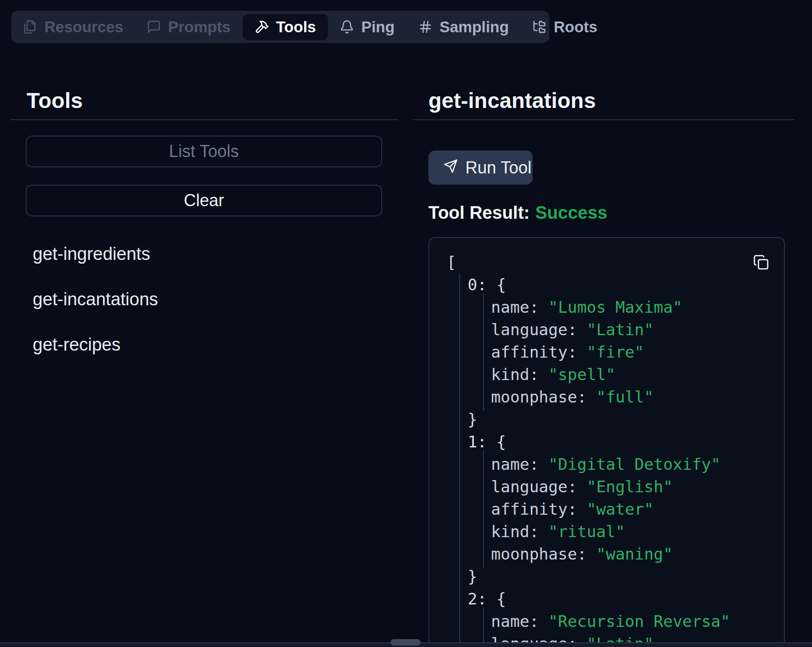 Image resolution: width=812 pixels, height=647 pixels. Describe the element at coordinates (498, 168) in the screenshot. I see `run-tool-label: Run Tool` at that location.